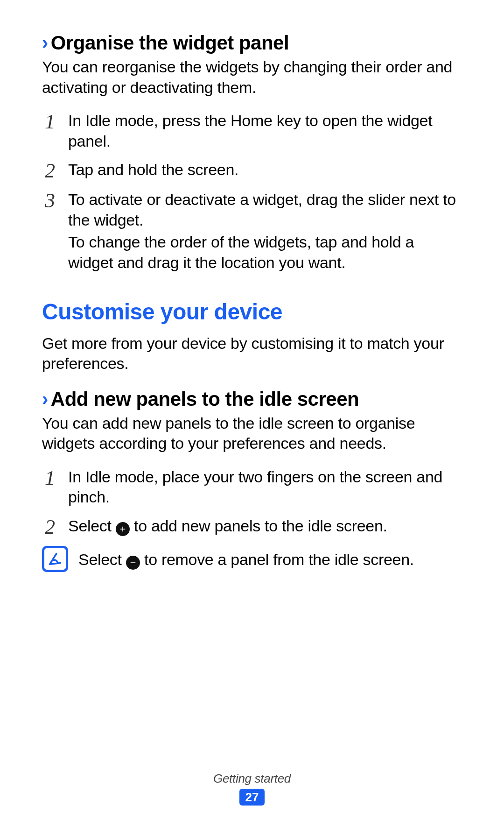 The height and width of the screenshot is (827, 504). What do you see at coordinates (252, 78) in the screenshot?
I see `intro-organise: You can reorganise the widgets by changi…` at bounding box center [252, 78].